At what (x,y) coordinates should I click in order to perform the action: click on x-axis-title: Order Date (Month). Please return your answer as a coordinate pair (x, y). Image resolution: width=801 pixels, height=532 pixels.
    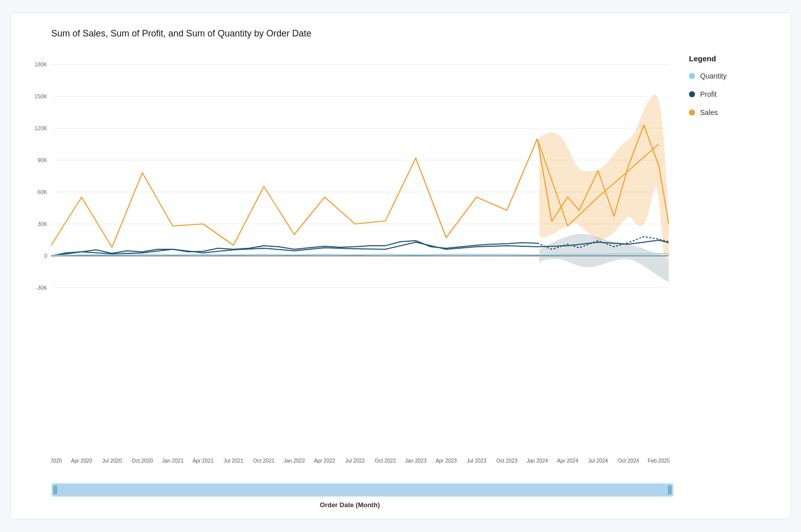
    Looking at the image, I should click on (350, 505).